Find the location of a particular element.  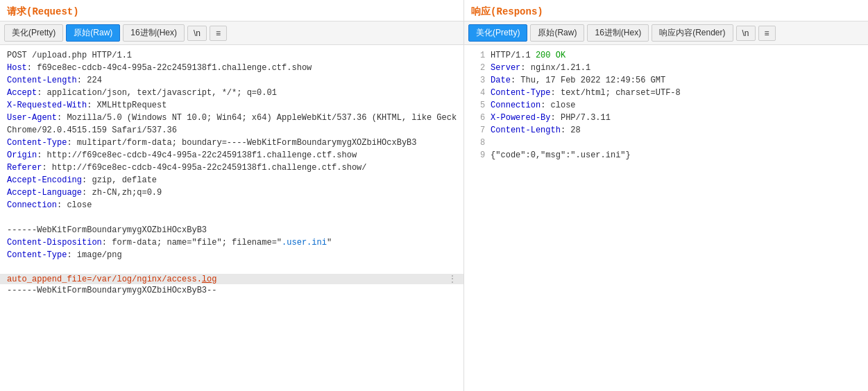

req-line-empty is located at coordinates (232, 218).